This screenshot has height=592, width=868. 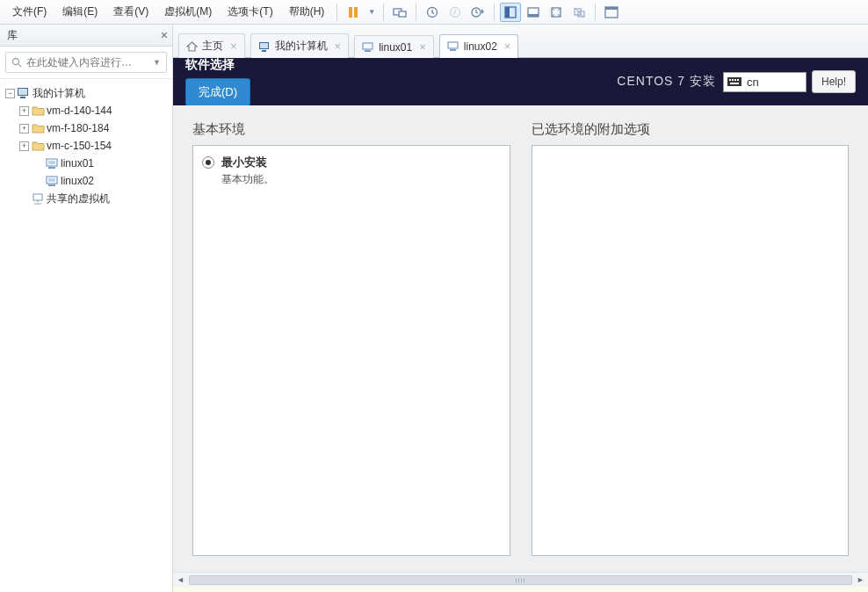 What do you see at coordinates (248, 162) in the screenshot?
I see `option-title: 最小安装` at bounding box center [248, 162].